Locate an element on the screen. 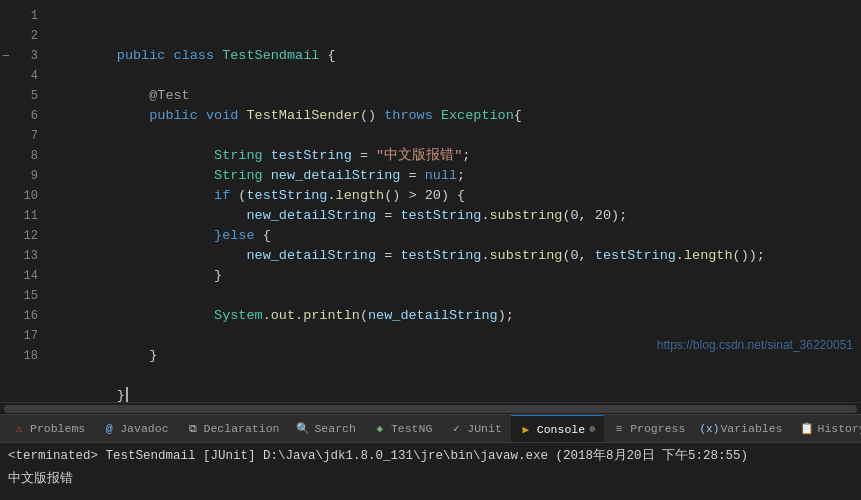  kw-if: if is located at coordinates (226, 196).